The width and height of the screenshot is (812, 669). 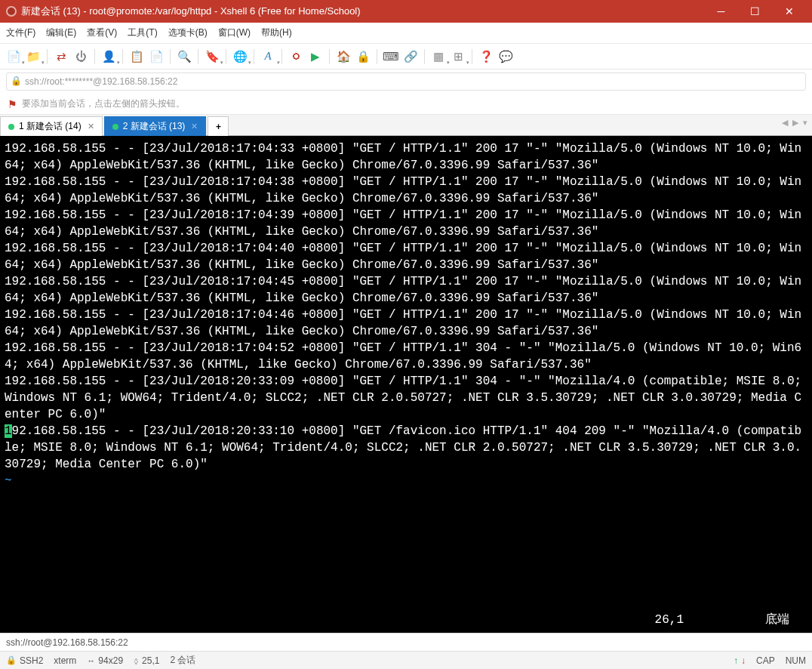 I want to click on open-session-icon: 📁, so click(x=33, y=57).